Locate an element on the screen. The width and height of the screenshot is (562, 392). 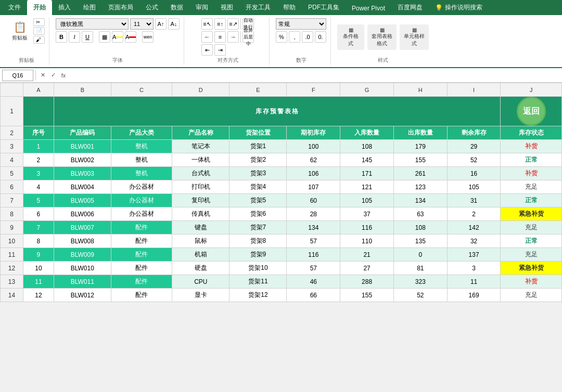
cell-status: 紧急补货 is located at coordinates (531, 268).